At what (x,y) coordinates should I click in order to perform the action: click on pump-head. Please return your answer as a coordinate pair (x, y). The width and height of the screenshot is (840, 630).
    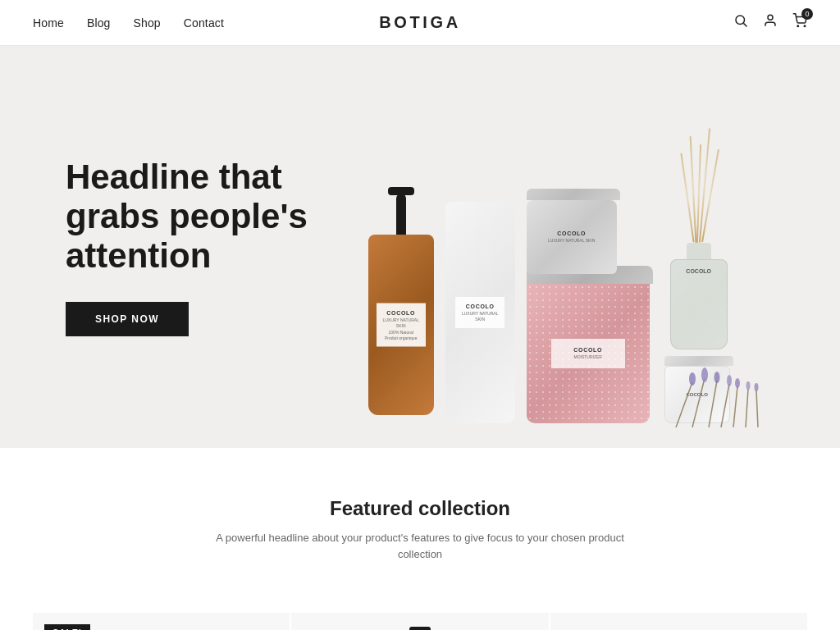
    Looking at the image, I should click on (401, 214).